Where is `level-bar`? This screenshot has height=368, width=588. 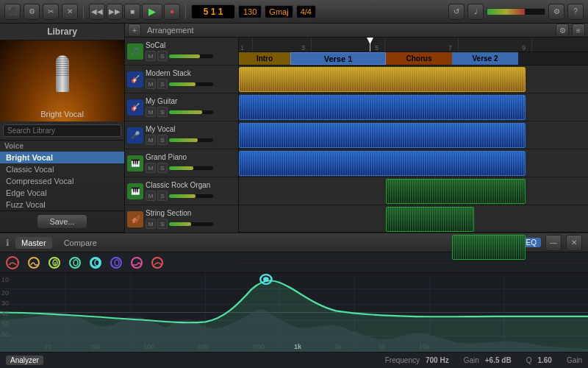
level-bar is located at coordinates (506, 12).